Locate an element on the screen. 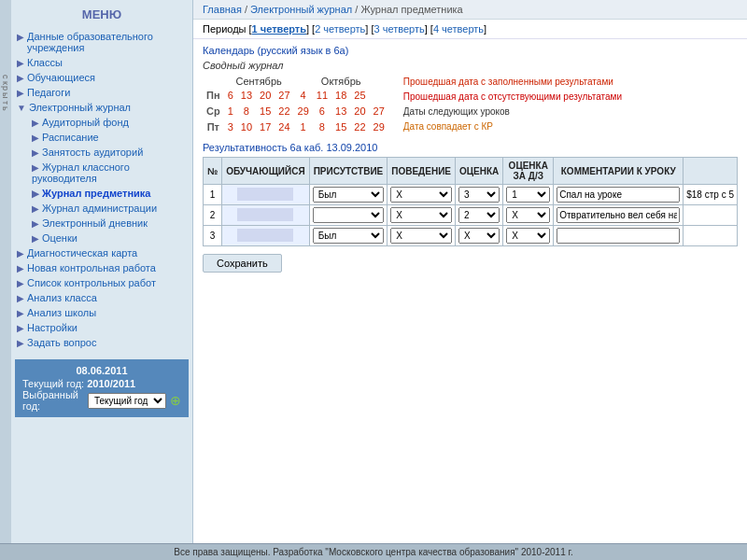  oct-11: 11 is located at coordinates (322, 95).